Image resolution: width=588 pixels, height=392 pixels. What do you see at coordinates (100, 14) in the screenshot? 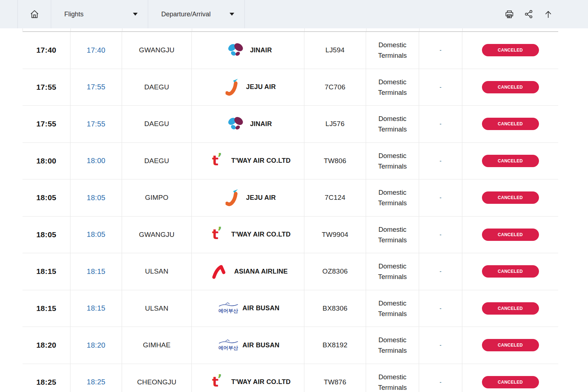
I see `flights-menu: Flights` at bounding box center [100, 14].